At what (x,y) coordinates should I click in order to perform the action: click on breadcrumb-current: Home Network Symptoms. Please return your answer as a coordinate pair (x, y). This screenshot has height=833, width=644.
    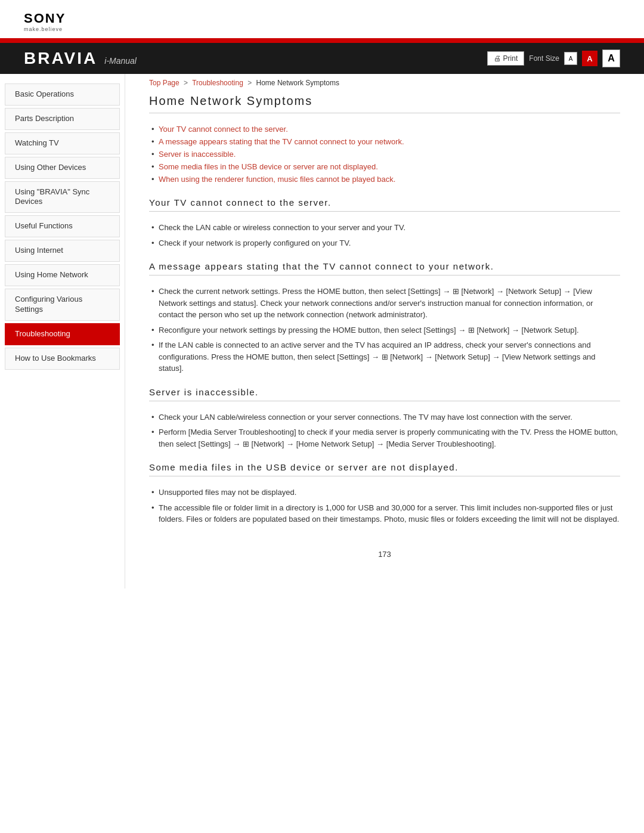
    Looking at the image, I should click on (298, 83).